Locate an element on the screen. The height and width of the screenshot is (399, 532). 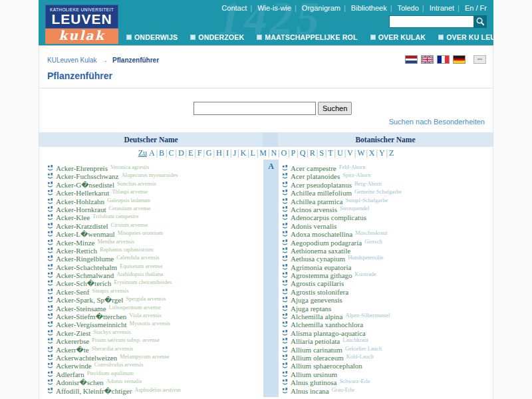
topnav-link: Bibliotheek is located at coordinates (369, 8).